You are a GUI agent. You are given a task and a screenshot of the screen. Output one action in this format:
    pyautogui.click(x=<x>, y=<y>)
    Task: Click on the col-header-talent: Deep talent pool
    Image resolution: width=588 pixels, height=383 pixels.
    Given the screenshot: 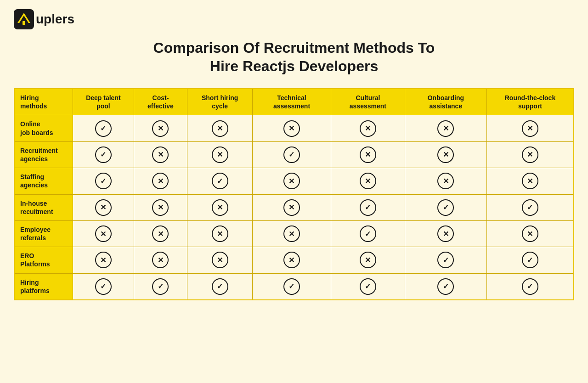 What is the action you would take?
    pyautogui.click(x=103, y=102)
    